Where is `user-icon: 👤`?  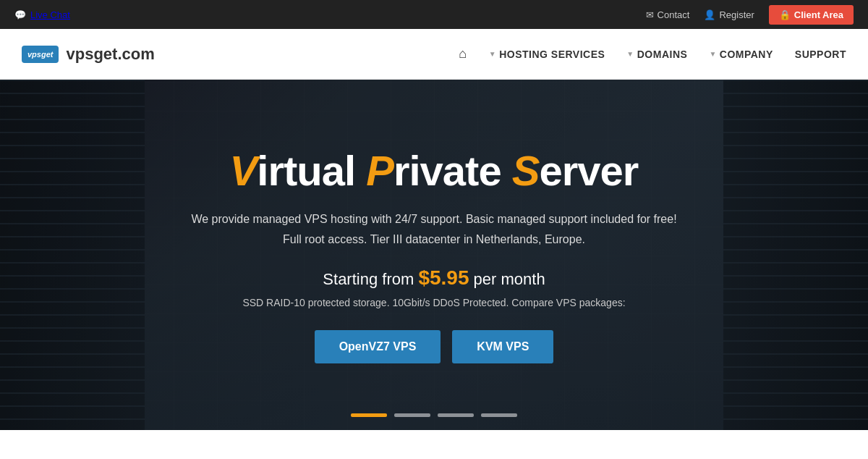 user-icon: 👤 is located at coordinates (710, 14).